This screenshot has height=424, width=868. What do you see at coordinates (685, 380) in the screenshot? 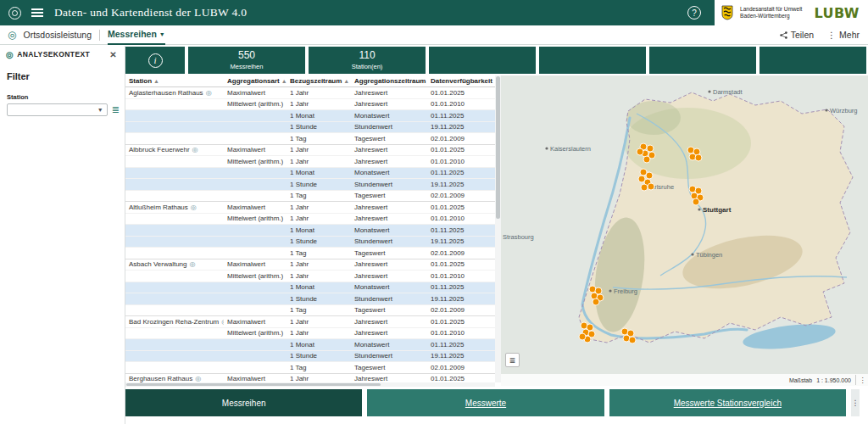
I see `map-footer: Maßstab 1 : 1.950.000 ⋮` at bounding box center [685, 380].